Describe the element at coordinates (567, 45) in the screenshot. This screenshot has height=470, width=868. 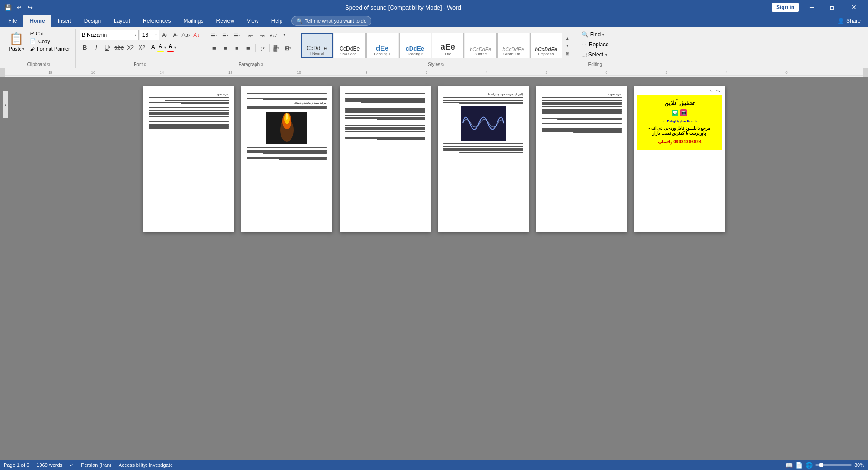
I see `styles-scroll-down: ▼` at that location.